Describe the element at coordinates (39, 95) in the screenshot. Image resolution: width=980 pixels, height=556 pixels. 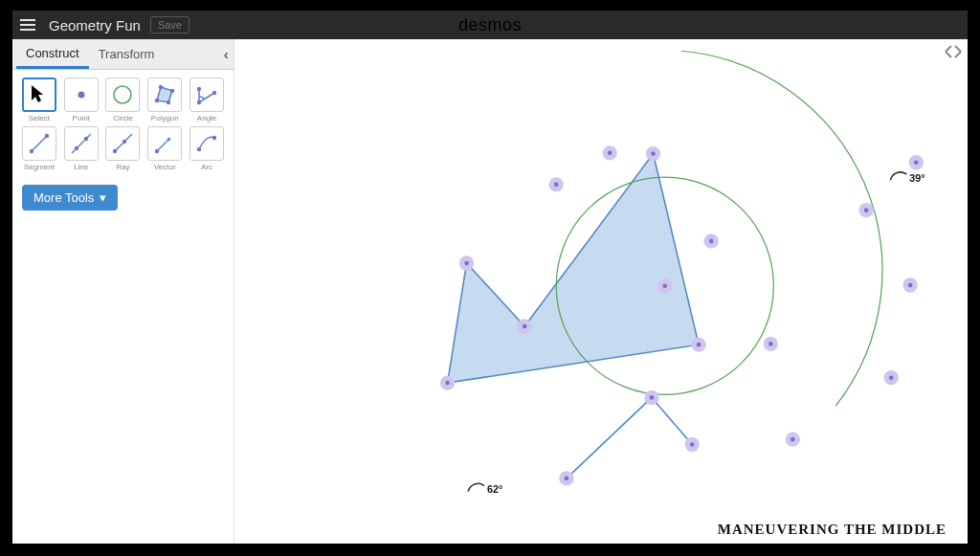
I see `select-icon` at that location.